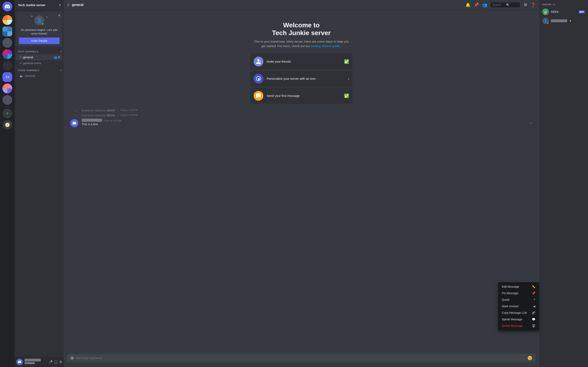 The height and width of the screenshot is (367, 588). I want to click on settings-icon: ⚙, so click(59, 57).